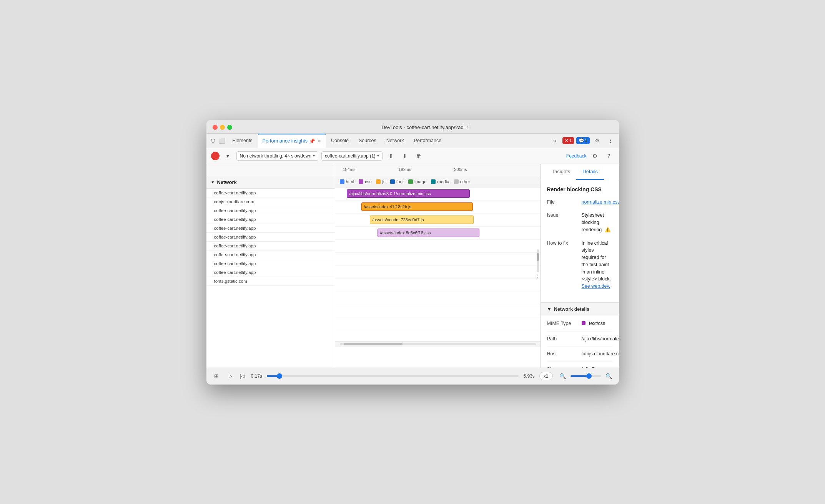 The width and height of the screenshot is (825, 504). What do you see at coordinates (271, 182) in the screenshot?
I see `network-section-header: ▼ Network` at bounding box center [271, 182].